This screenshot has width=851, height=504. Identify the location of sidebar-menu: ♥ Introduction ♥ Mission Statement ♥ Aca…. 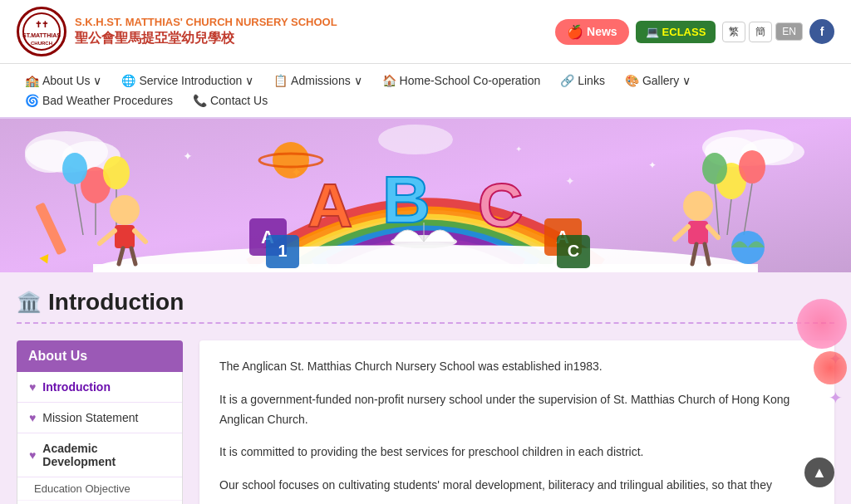
(100, 438).